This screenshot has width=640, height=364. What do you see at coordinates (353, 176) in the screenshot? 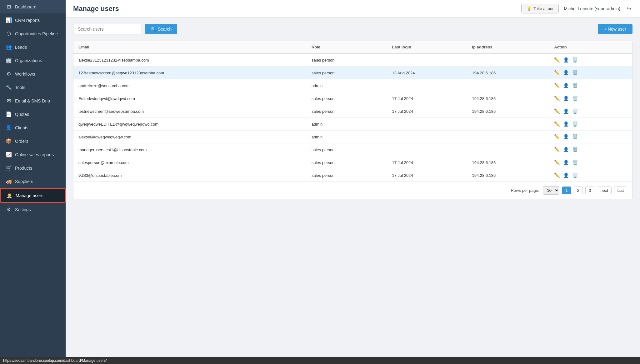
I see `table-row: VJS3@dispostable.comsales person17 Jul 2…` at bounding box center [353, 176].